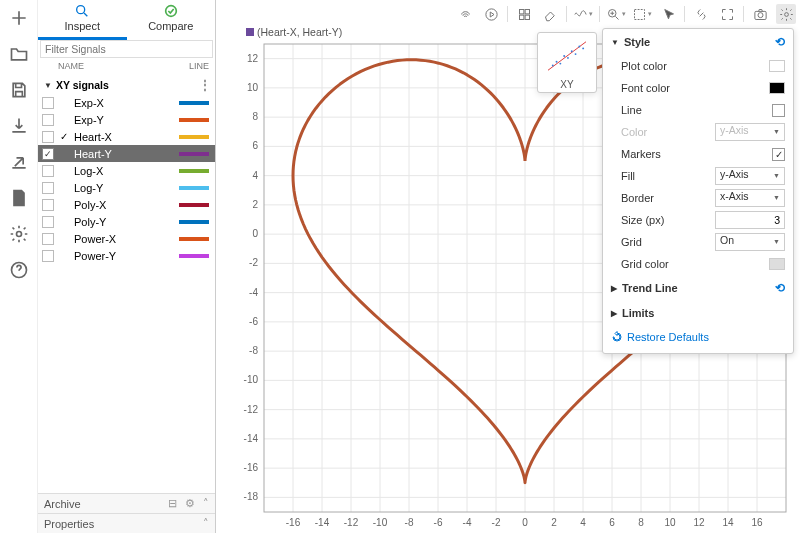 The height and width of the screenshot is (533, 800). I want to click on folder-icon, so click(19, 54).